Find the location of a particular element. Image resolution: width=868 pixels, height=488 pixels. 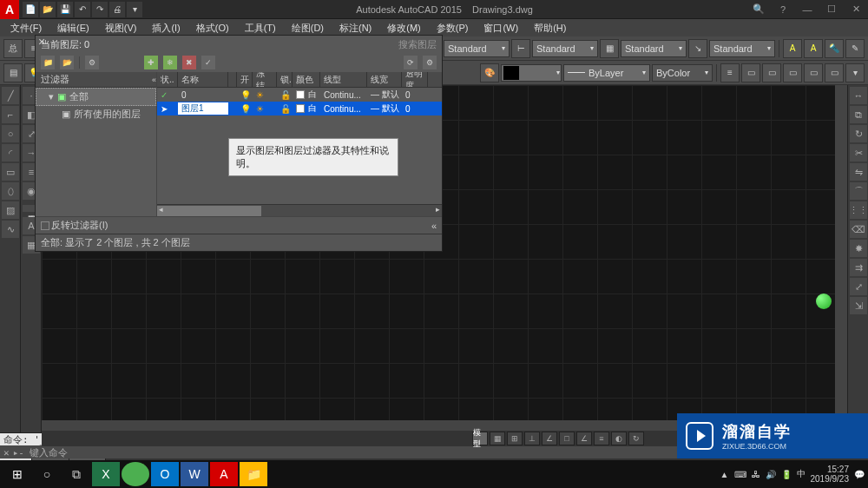

circle-icon: ○ is located at coordinates (10, 134).